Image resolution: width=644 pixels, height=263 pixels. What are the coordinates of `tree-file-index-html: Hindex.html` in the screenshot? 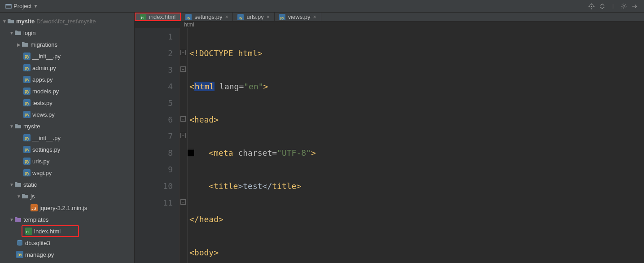 It's located at (50, 231).